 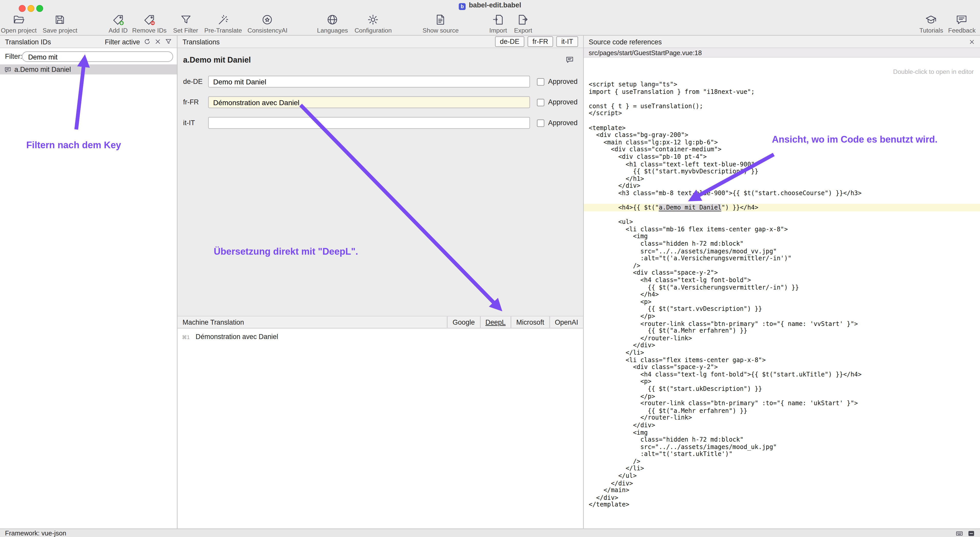 I want to click on code-line: :alt="t('start.ukTitle')", so click(x=782, y=454).